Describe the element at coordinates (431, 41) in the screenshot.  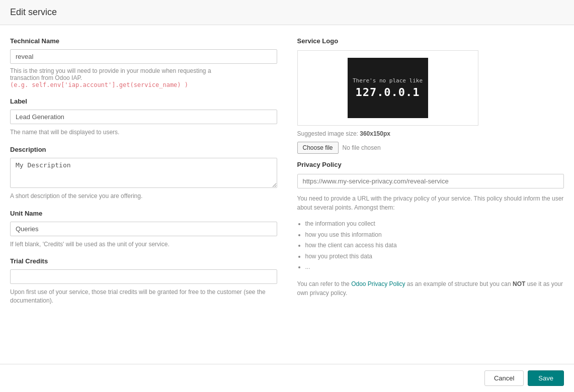
I see `service-logo-label: Service Logo` at that location.